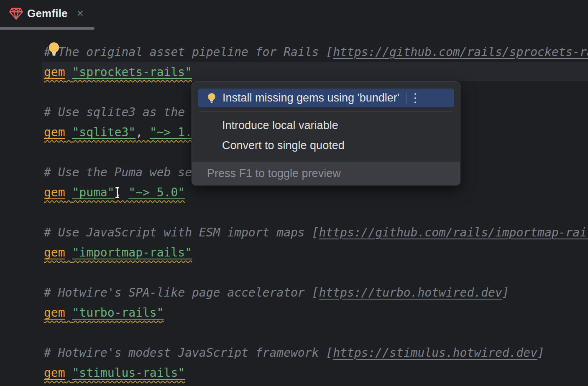 This screenshot has width=588, height=386. I want to click on code-comment: # Use JavaScript with ESM import maps [, so click(182, 232).